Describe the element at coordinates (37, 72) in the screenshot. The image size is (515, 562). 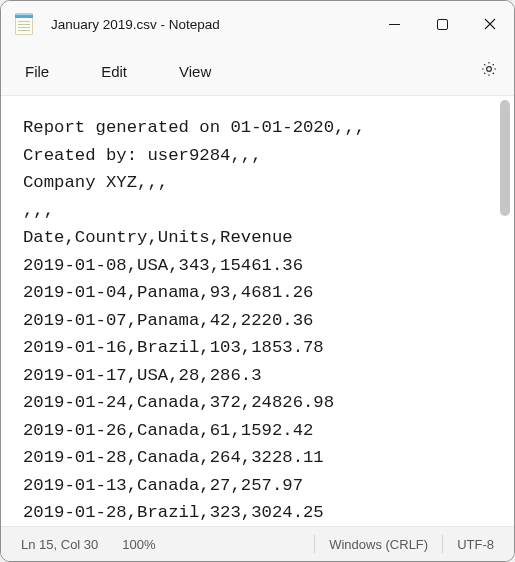
I see `menu-file: File` at that location.